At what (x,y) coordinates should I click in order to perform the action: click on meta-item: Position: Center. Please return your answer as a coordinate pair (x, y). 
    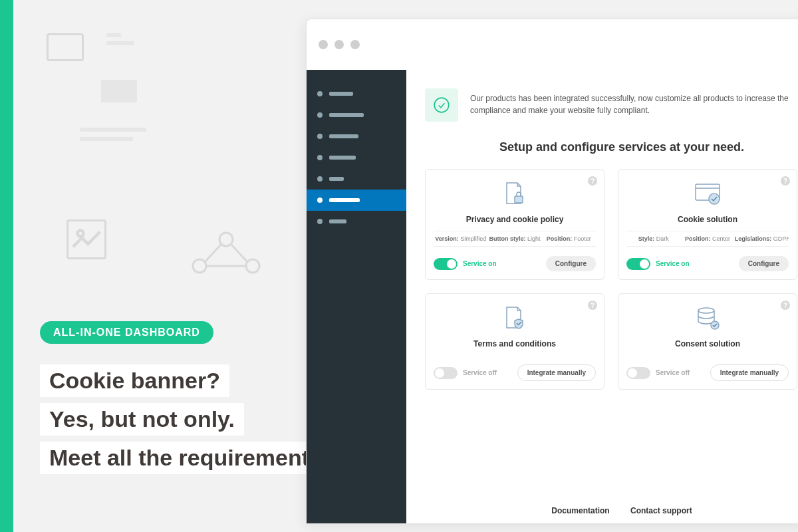
    Looking at the image, I should click on (708, 239).